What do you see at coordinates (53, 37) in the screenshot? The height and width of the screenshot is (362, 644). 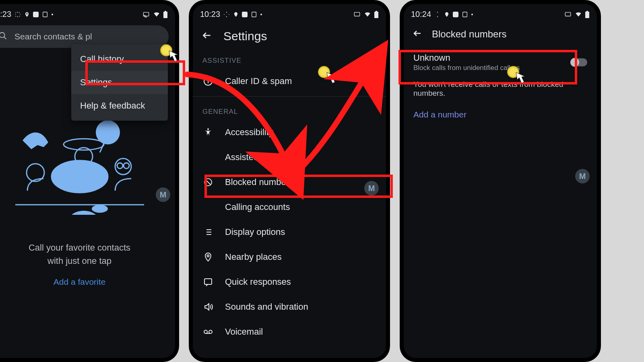 I see `search-placeholder: Search contacts & pl` at bounding box center [53, 37].